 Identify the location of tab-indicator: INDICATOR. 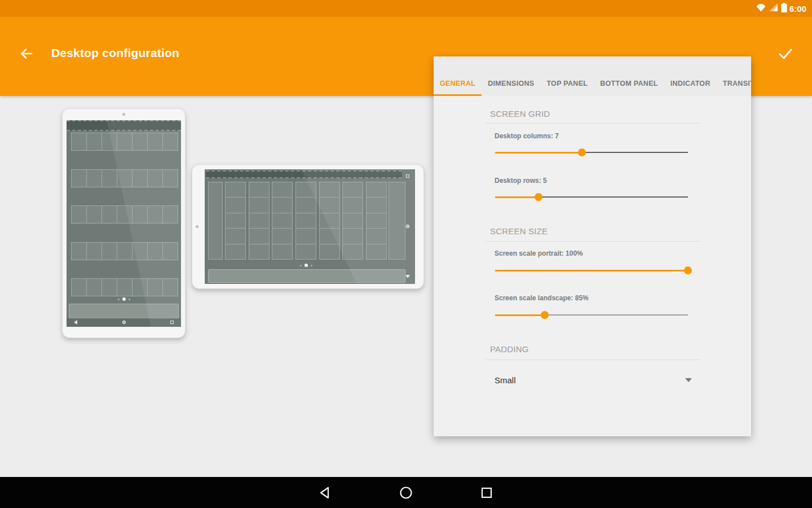
(690, 84).